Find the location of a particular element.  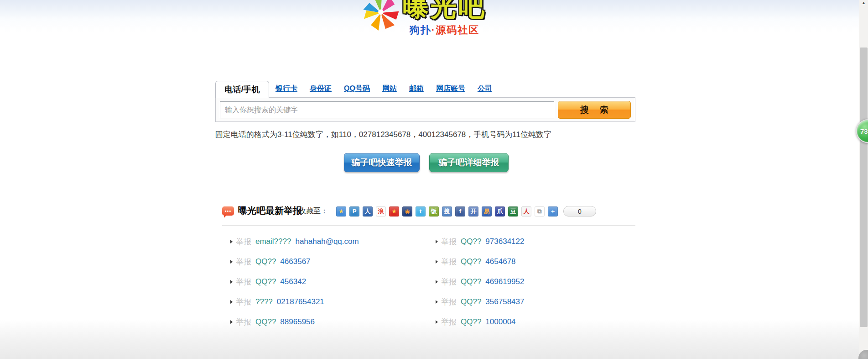

share-icons-row: ★ P 人 浪 ★ ◉ t 饭 搜 f 开 易 爪 豆 人 ⧉ ＋ 0 is located at coordinates (466, 211).